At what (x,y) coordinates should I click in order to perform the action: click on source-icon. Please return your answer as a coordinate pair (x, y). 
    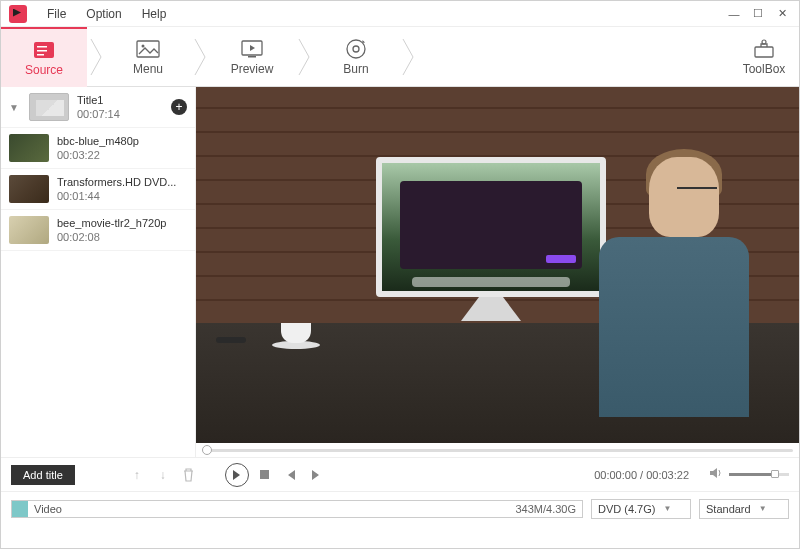
    Looking at the image, I should click on (44, 50).